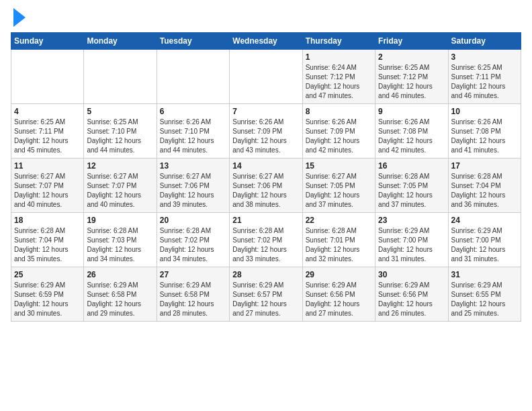 The image size is (532, 411). I want to click on calendar-cell: 5Sunrise: 6:25 AM Sunset: 7:10 PM Daylig…, so click(120, 132).